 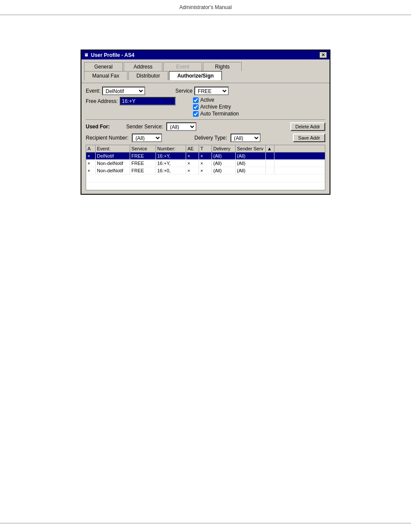 I want to click on tab-general: General, so click(x=103, y=66).